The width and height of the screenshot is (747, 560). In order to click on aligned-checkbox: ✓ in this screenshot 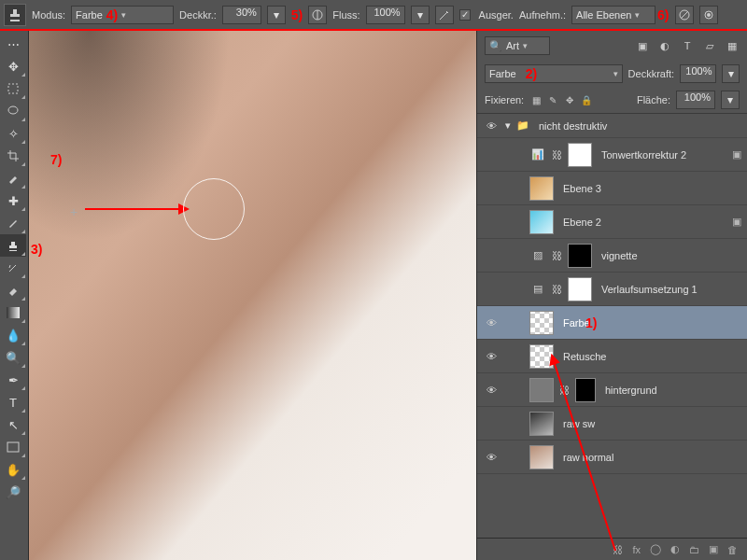, I will do `click(465, 15)`.